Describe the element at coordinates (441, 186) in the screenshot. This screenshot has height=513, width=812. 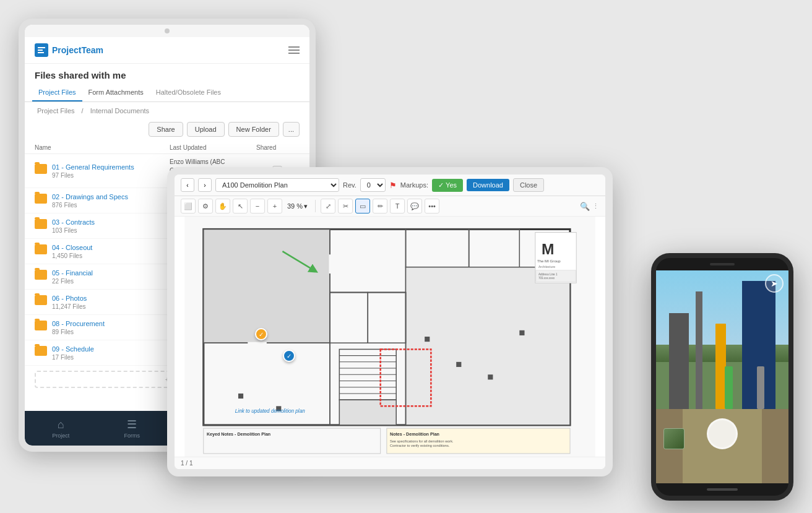
I see `checkmark-icon: ✓` at that location.